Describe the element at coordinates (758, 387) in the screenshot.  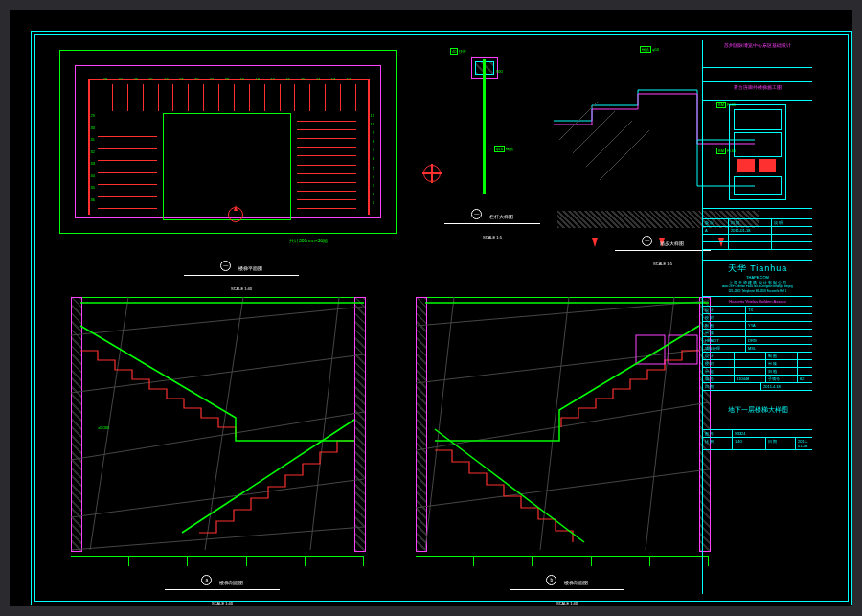
I see `eng-row: 日 期2011.4.18` at that location.